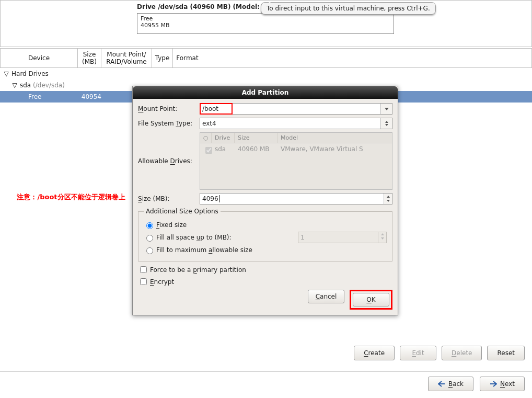  I want to click on ok-button-highlight: OK, so click(371, 300).